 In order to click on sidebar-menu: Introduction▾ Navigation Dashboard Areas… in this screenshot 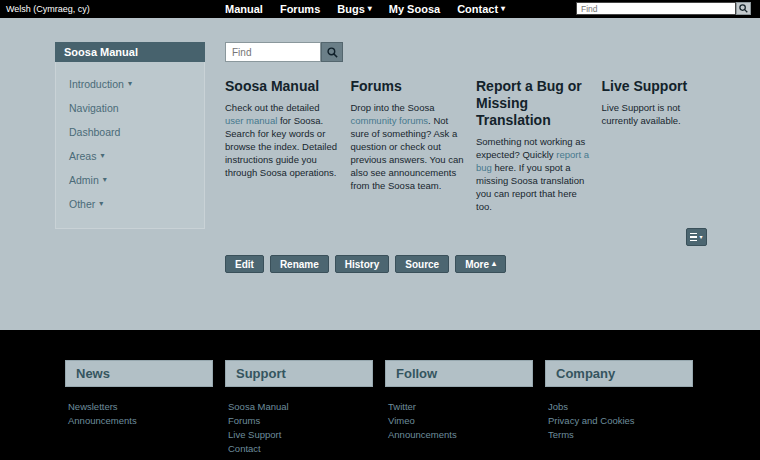, I will do `click(130, 146)`.